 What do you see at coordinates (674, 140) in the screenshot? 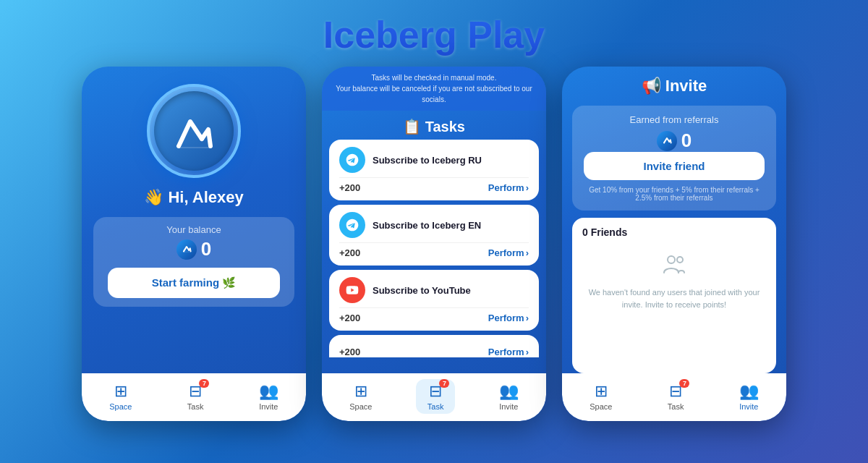
I see `earned-value: 0` at bounding box center [674, 140].